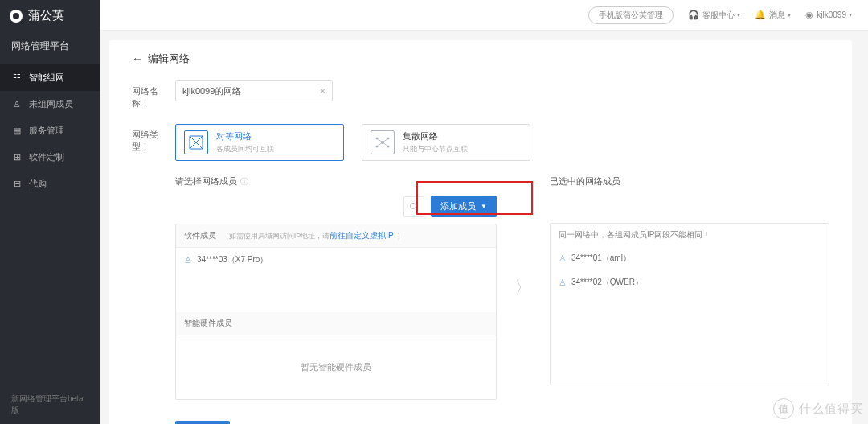  Describe the element at coordinates (47, 158) in the screenshot. I see `nav-label: 软件定制` at that location.